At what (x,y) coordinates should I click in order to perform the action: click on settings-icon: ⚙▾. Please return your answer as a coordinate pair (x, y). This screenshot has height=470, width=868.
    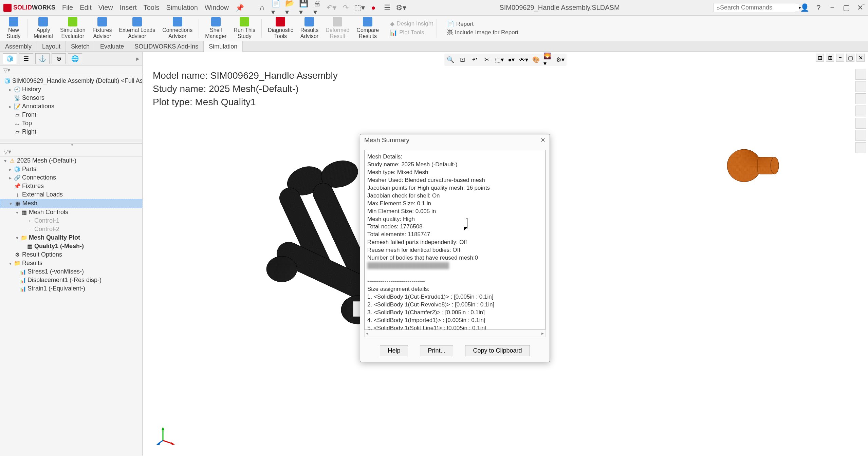
    Looking at the image, I should click on (401, 8).